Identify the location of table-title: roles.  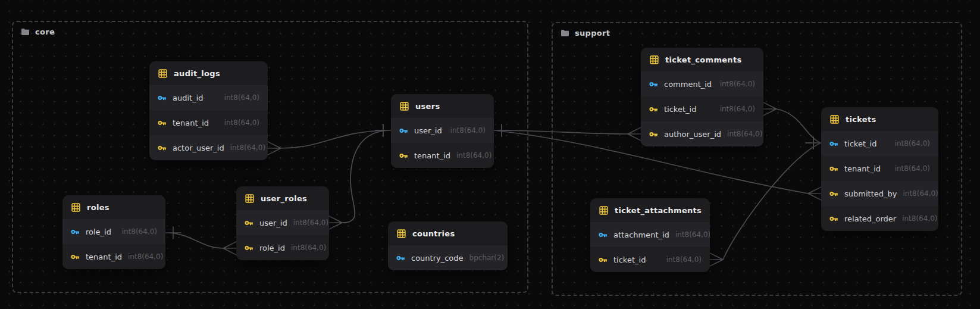
(98, 207).